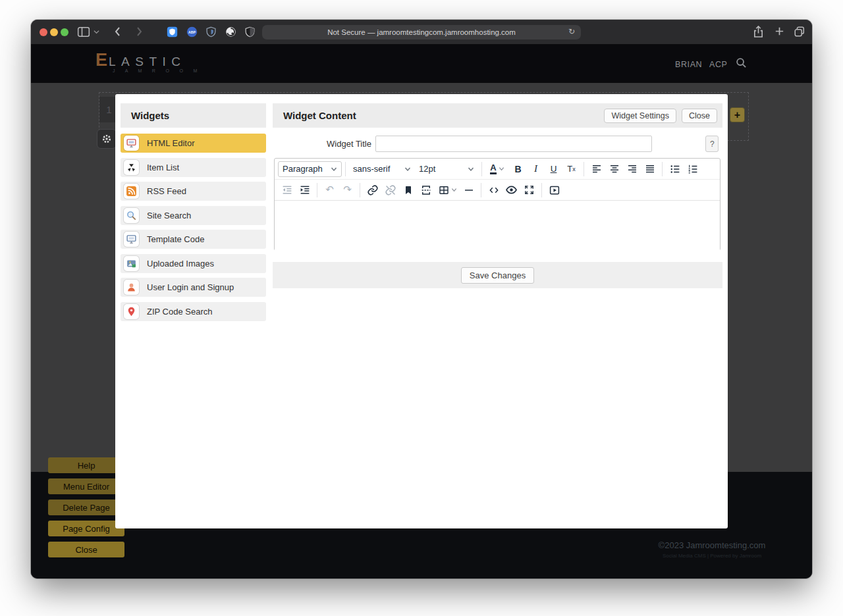  Describe the element at coordinates (422, 32) in the screenshot. I see `address-bar: Not Secure — jamroomtestingcom.jamroomho…` at that location.